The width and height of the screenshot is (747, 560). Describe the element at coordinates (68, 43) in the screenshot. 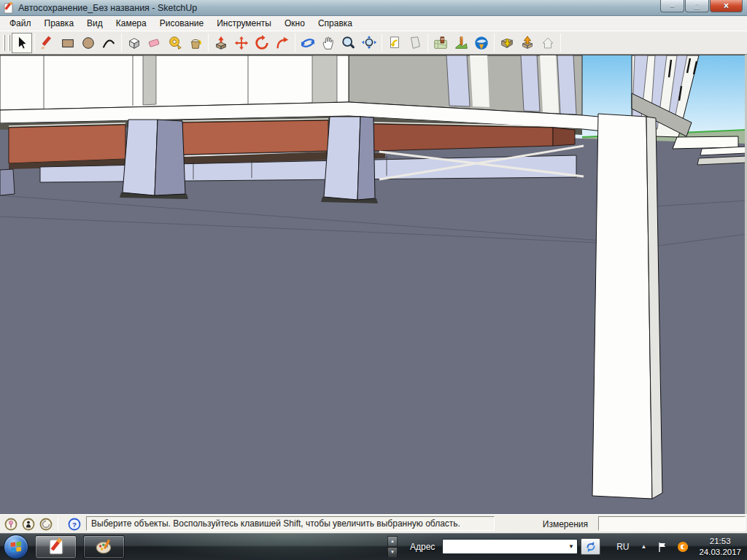

I see `rectangle-tool-icon` at that location.